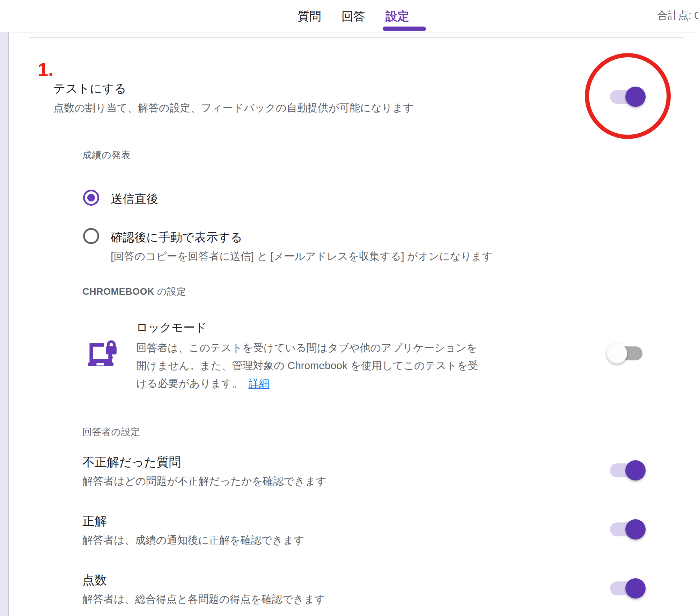 The image size is (698, 616). Describe the element at coordinates (45, 69) in the screenshot. I see `annotation-step-number: 1.` at that location.